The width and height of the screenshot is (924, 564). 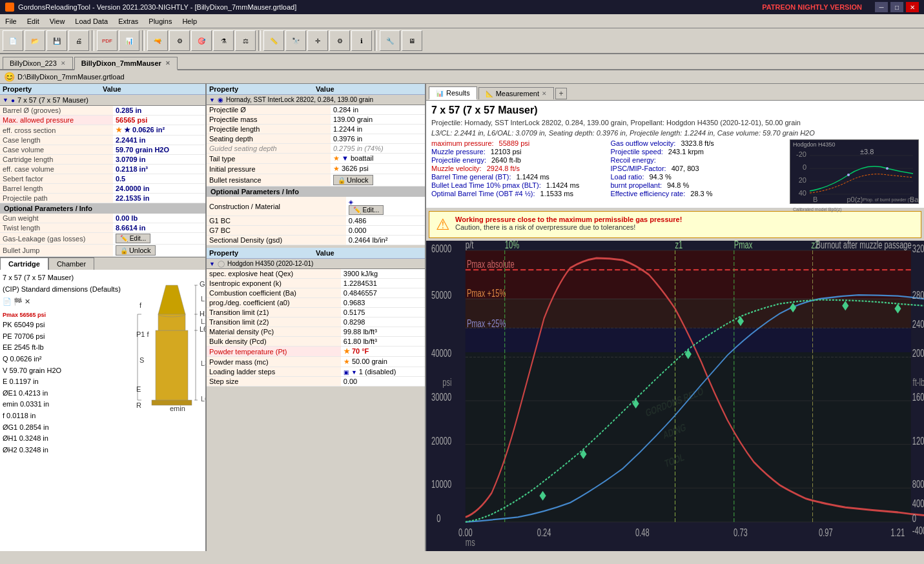 What do you see at coordinates (57, 250) in the screenshot?
I see `bullet-jump-label: Bullet Jump` at bounding box center [57, 250].